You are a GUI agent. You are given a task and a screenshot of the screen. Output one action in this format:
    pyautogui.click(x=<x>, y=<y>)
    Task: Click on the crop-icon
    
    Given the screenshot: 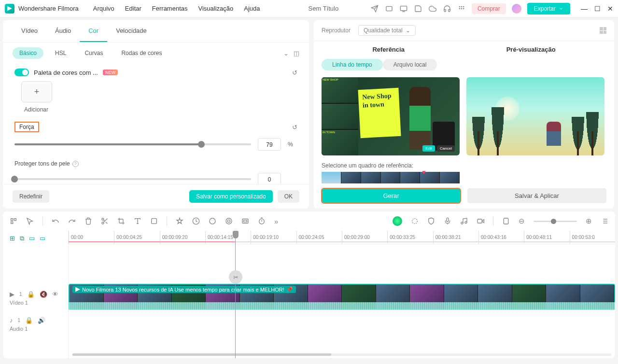 What is the action you would take?
    pyautogui.click(x=121, y=221)
    